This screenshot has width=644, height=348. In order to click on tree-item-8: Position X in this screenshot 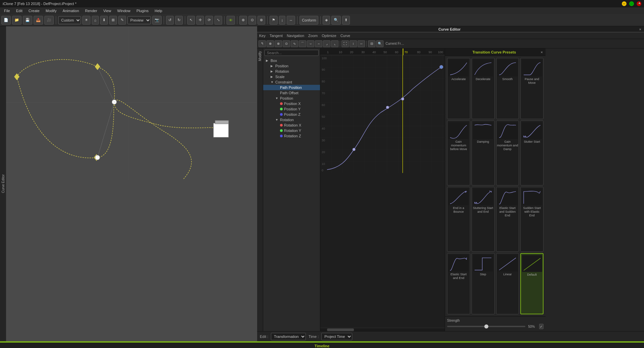, I will do `click(292, 104)`.